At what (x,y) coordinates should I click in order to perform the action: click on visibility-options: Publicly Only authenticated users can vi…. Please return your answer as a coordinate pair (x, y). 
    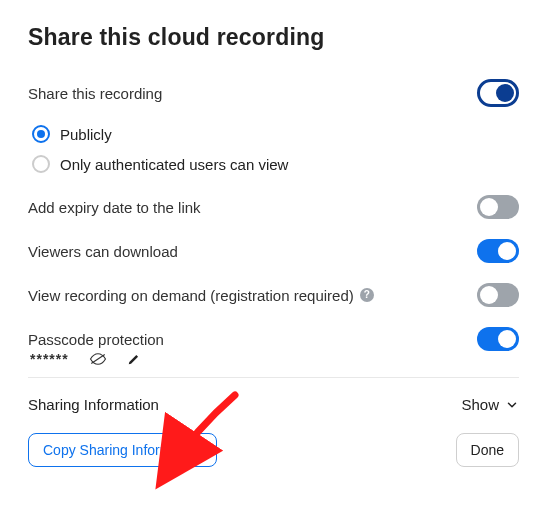
    Looking at the image, I should click on (274, 151).